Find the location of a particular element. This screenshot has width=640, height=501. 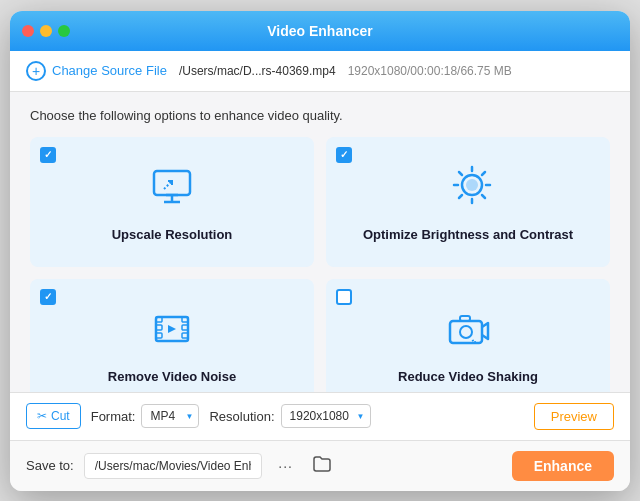

toolbar: + Change Source File /Users/mac/D...rs-4… is located at coordinates (320, 72).